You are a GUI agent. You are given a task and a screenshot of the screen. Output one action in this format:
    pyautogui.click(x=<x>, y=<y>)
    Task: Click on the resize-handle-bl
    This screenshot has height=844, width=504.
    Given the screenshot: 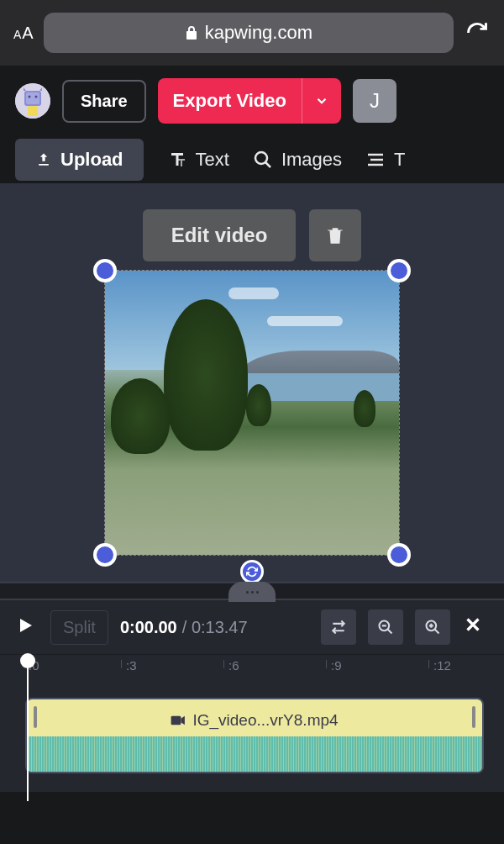 What is the action you would take?
    pyautogui.click(x=105, y=555)
    